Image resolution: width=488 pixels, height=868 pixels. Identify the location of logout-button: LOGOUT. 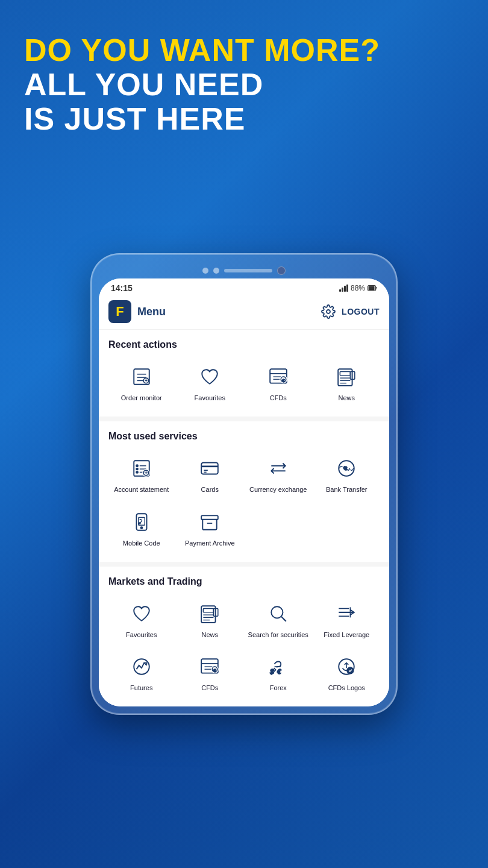
(360, 312).